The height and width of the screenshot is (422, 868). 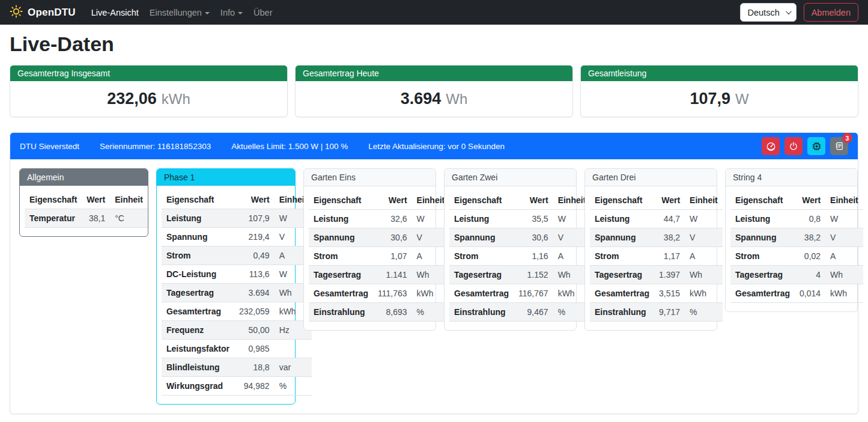 I want to click on inverter-panel: Garten Eins Eigenschaft Wert Einheit Lei…, so click(x=370, y=249).